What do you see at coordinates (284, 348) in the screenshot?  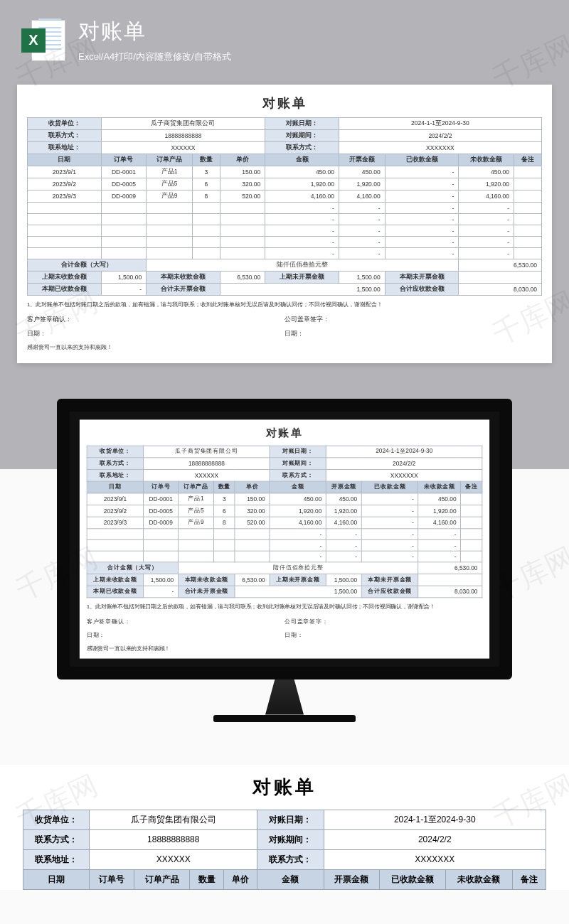 I see `thanks-note: 感谢贵司一直以来的支持和惠顾！` at bounding box center [284, 348].